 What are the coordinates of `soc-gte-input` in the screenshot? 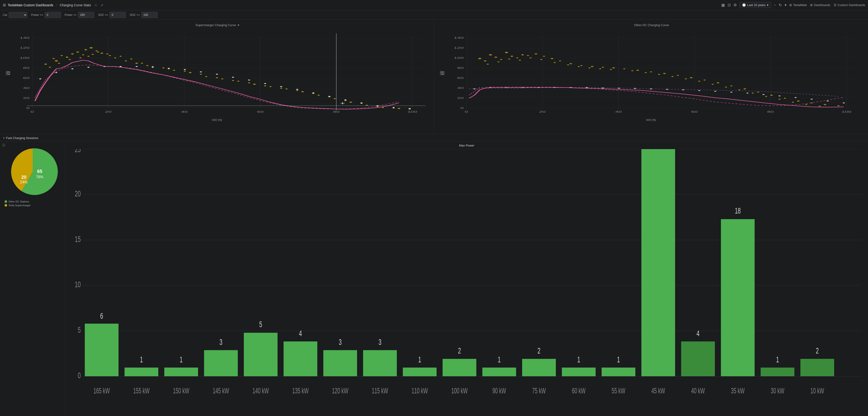 It's located at (118, 15).